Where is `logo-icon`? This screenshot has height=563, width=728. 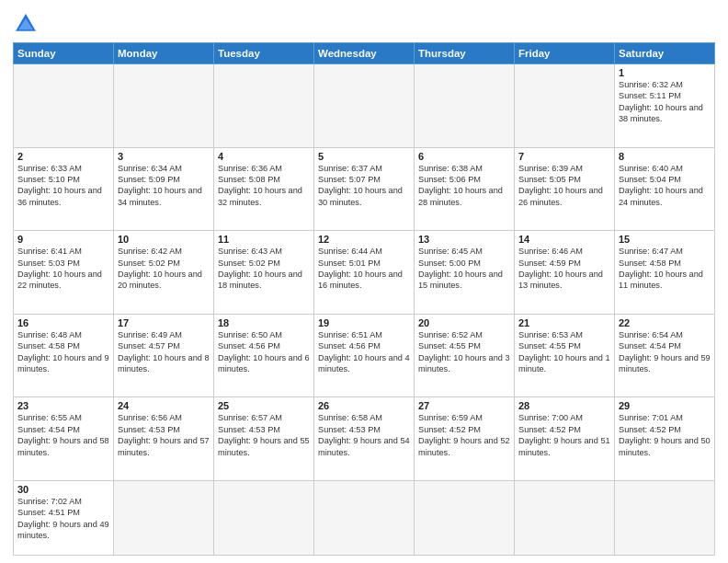 logo-icon is located at coordinates (26, 24).